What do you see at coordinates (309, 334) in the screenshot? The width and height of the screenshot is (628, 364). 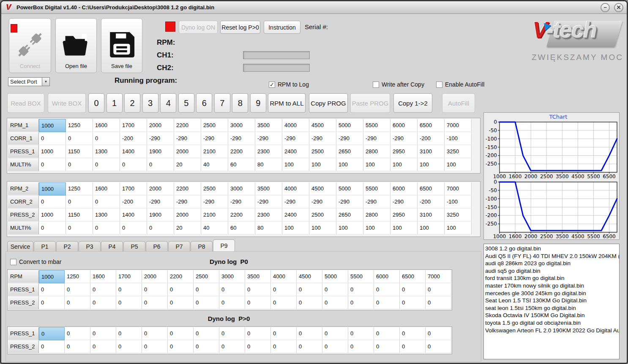 I see `cell-PRESS_1-10: 0` at bounding box center [309, 334].